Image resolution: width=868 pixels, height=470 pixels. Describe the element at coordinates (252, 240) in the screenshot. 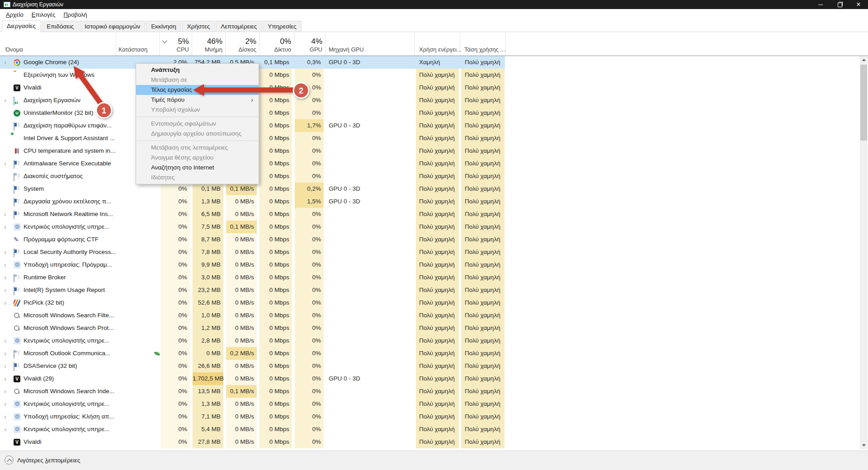

I see `process-row: Πρόγραμμα φόρτωσης CTF0%8,7 MB0 MB/s0 Mb…` at that location.